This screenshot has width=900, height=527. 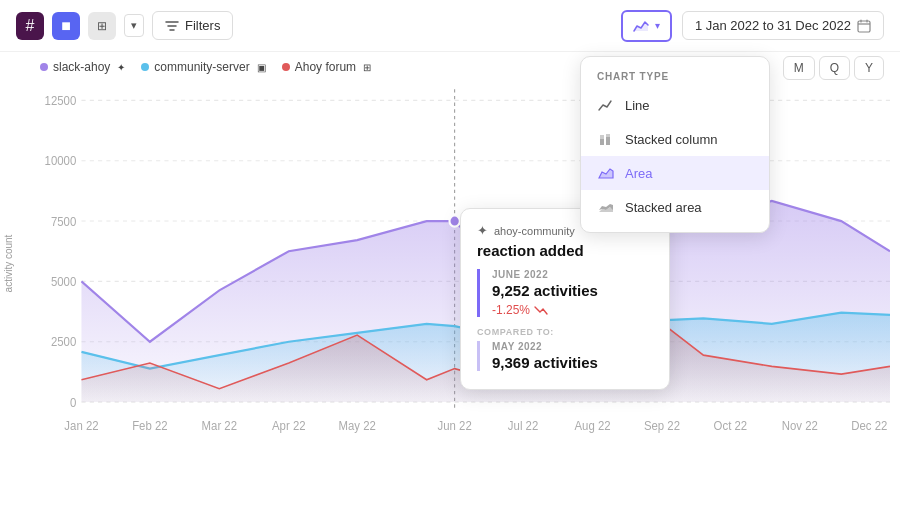 What do you see at coordinates (675, 105) in the screenshot?
I see `dropdown-item-line: Line` at bounding box center [675, 105].